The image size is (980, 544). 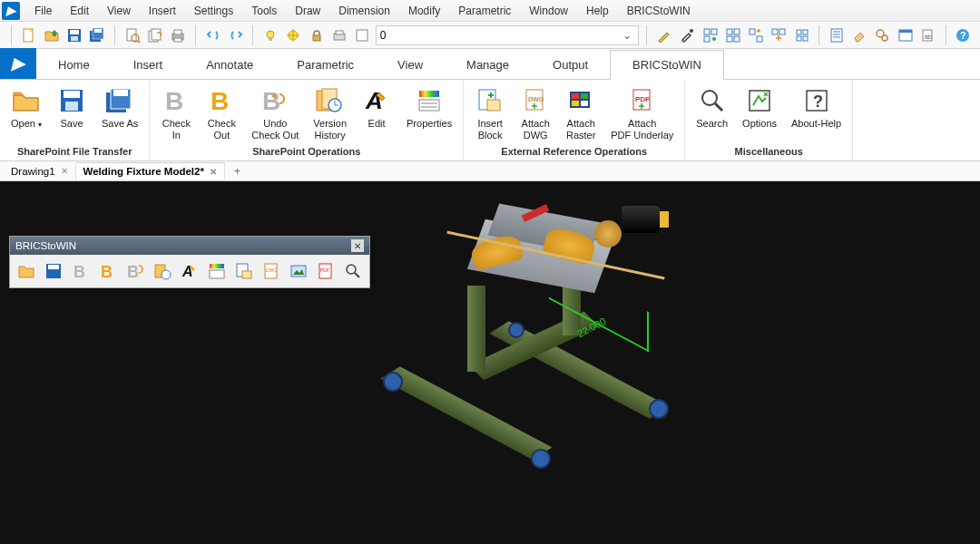 What do you see at coordinates (536, 100) in the screenshot?
I see `svg-text: DWG` at bounding box center [536, 100].